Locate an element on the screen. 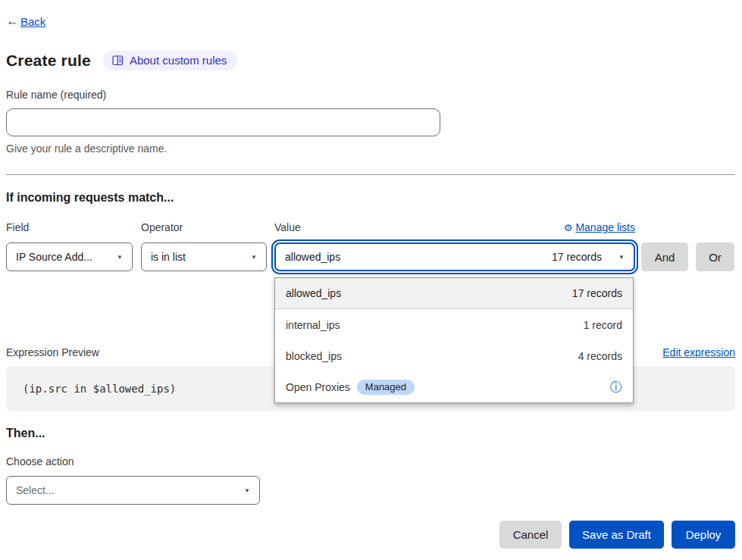 This screenshot has height=560, width=742. list-item-records: 4 records is located at coordinates (600, 356).